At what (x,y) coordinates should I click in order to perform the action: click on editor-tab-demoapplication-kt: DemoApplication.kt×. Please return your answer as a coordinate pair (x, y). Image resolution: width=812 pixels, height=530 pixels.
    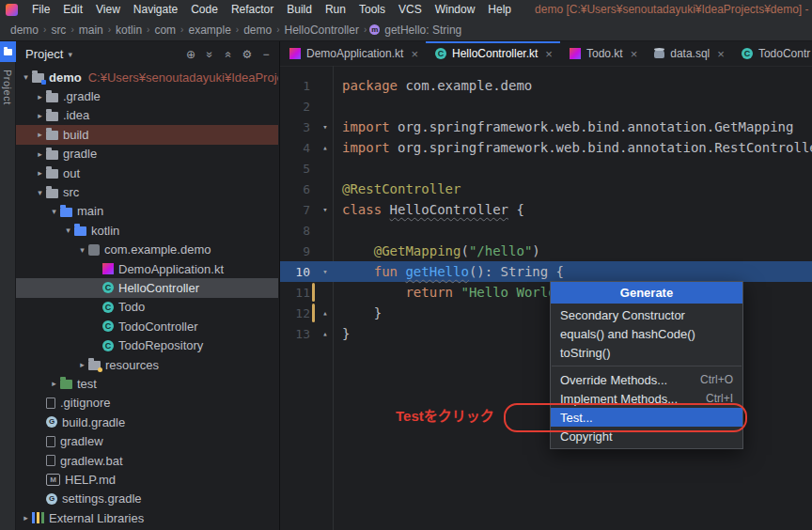
    Looking at the image, I should click on (353, 54).